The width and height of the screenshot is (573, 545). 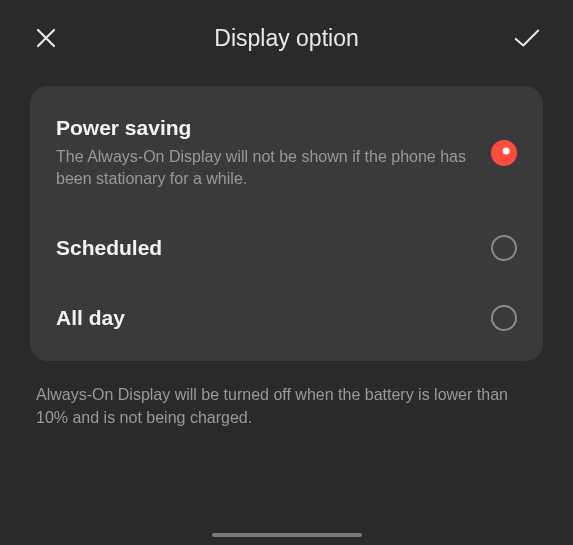 I want to click on option-title: All day, so click(x=264, y=318).